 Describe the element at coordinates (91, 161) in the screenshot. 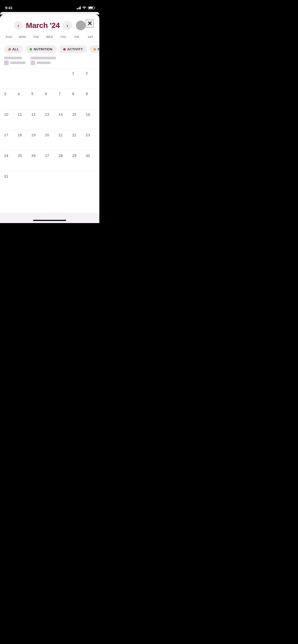

I see `calendar-cell-30: 30` at that location.